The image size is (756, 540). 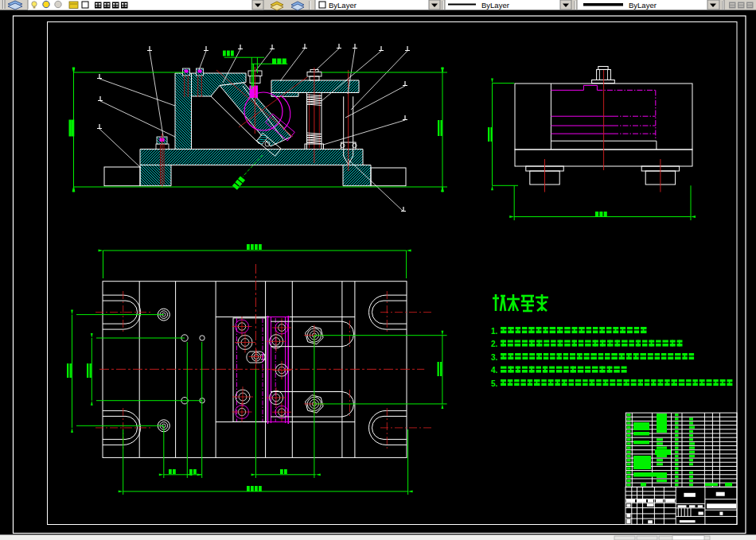 What do you see at coordinates (495, 358) in the screenshot?
I see `svg-text: 3.` at bounding box center [495, 358].